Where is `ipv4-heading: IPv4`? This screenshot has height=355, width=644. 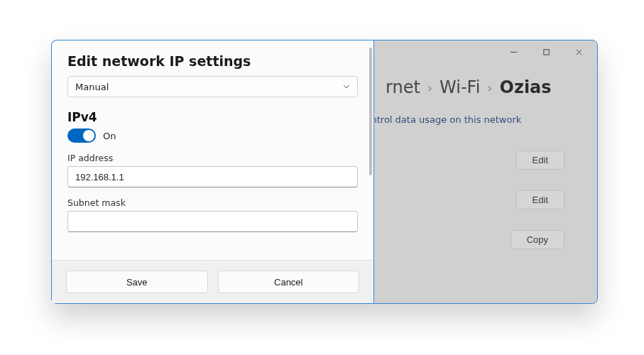
ipv4-heading: IPv4 is located at coordinates (213, 117).